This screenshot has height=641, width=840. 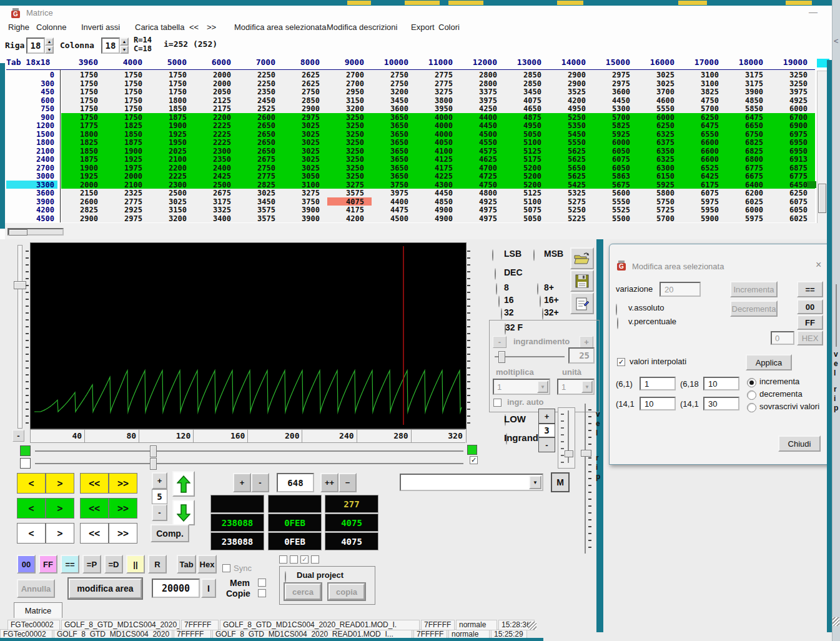 What do you see at coordinates (748, 176) in the screenshot?
I see `table-cell: 6675` at bounding box center [748, 176].